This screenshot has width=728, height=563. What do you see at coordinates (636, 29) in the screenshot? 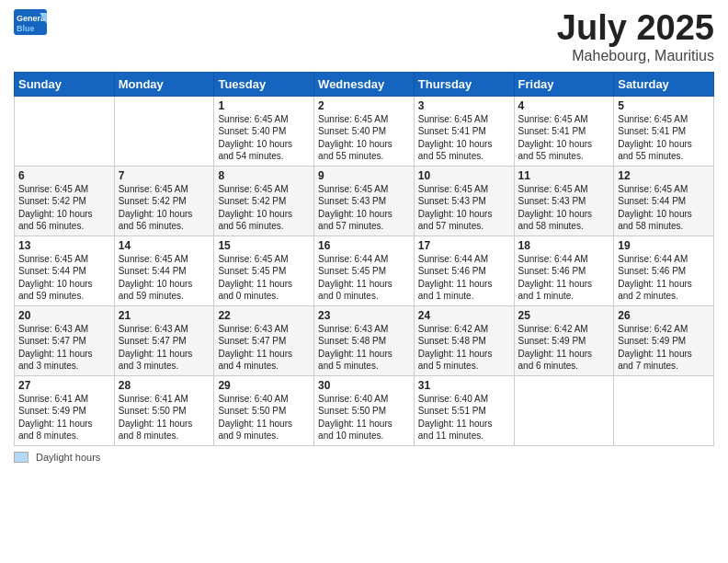
I see `month-title: July 2025` at bounding box center [636, 29].